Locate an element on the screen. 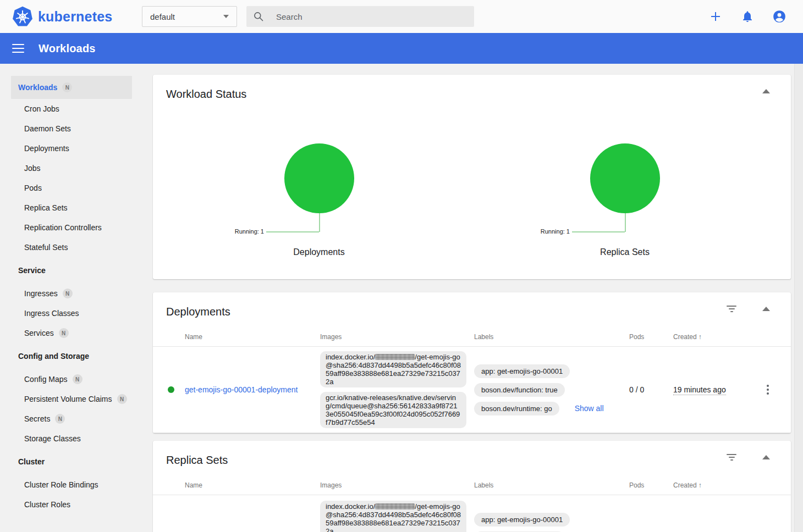 This screenshot has width=803, height=532. pie-chart-title: Deployments is located at coordinates (319, 252).